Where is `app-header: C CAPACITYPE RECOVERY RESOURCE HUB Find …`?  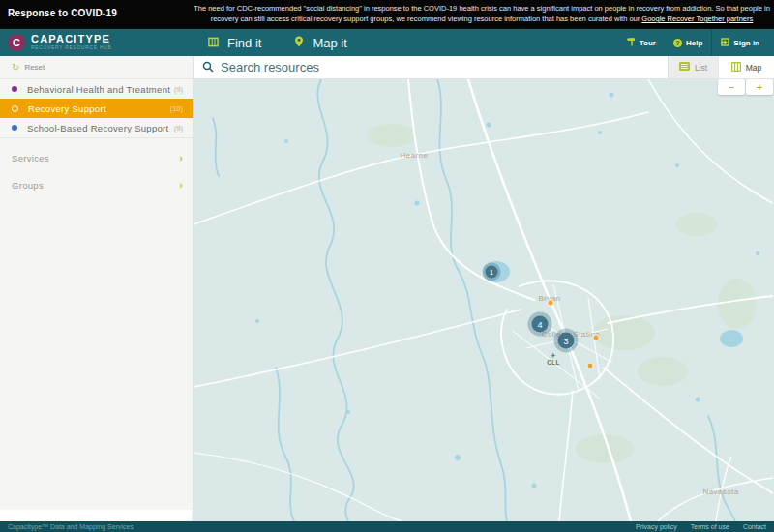 app-header: C CAPACITYPE RECOVERY RESOURCE HUB Find … is located at coordinates (387, 43).